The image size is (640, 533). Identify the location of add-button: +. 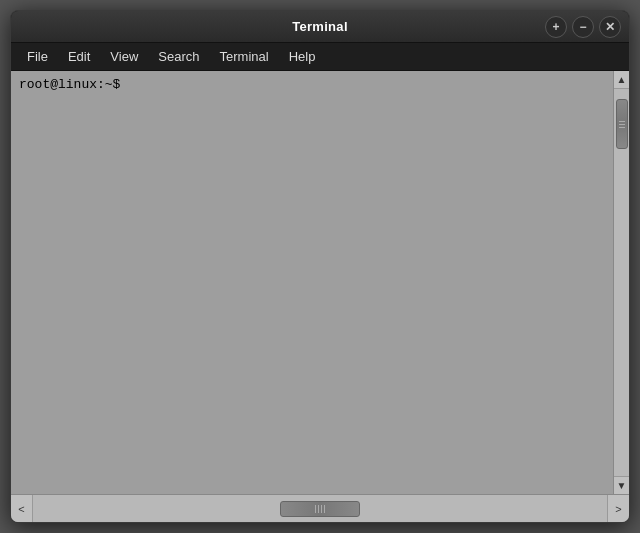
(556, 27).